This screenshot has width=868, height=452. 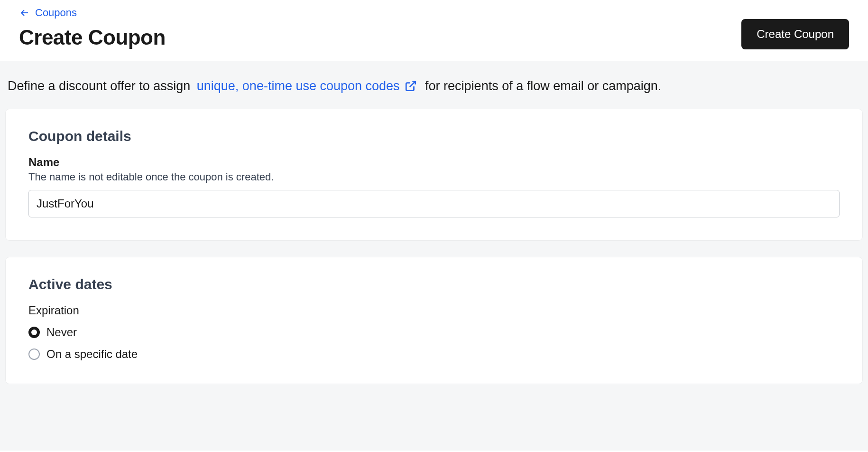 What do you see at coordinates (92, 13) in the screenshot?
I see `breadcrumb-back-link: Coupons` at bounding box center [92, 13].